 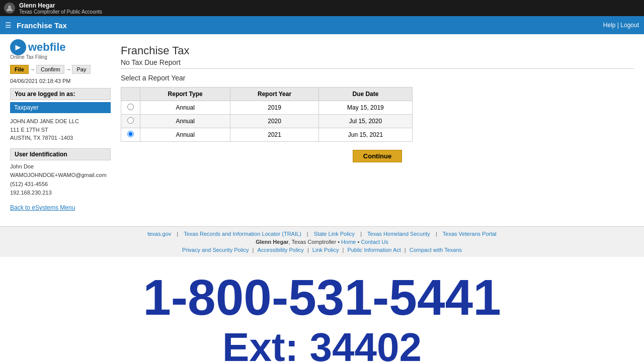 I want to click on user-name: Glenn Hegar, so click(x=60, y=6).